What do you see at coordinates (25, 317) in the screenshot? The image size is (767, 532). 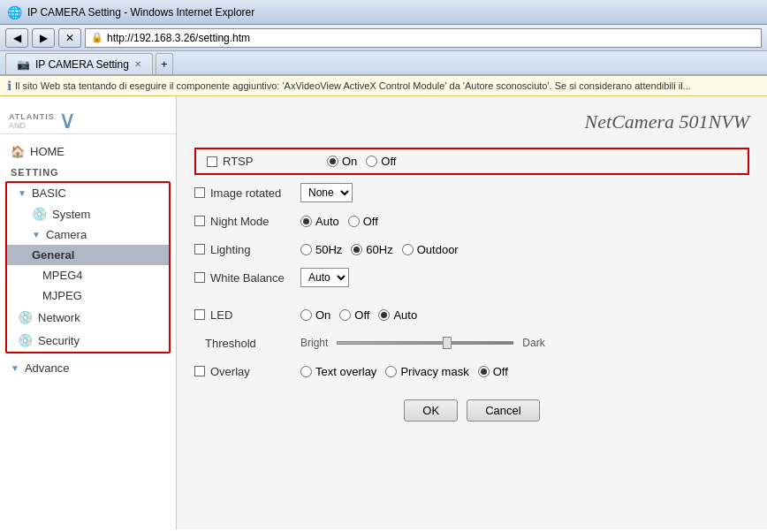 I see `network-disk-icon: 💿` at bounding box center [25, 317].